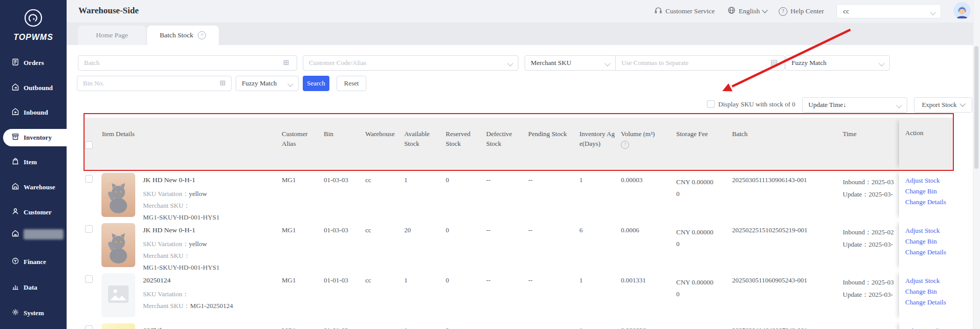 The height and width of the screenshot is (329, 980). Describe the element at coordinates (769, 180) in the screenshot. I see `batch-cell: 2025030511130906143-001` at that location.